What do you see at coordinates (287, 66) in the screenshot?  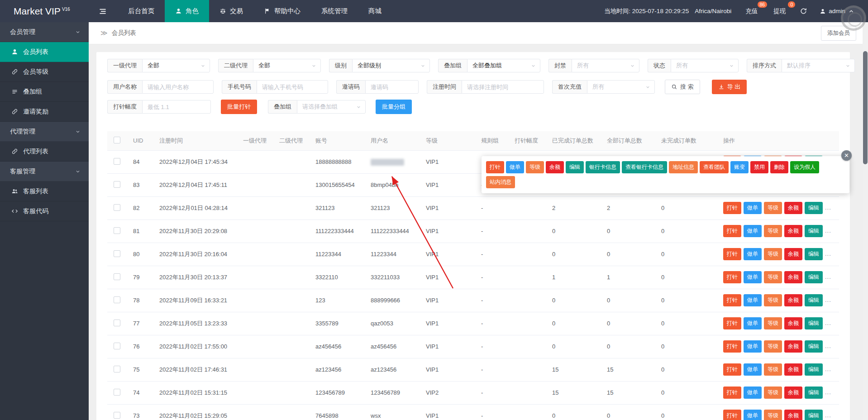 I see `filter-select: 全部` at bounding box center [287, 66].